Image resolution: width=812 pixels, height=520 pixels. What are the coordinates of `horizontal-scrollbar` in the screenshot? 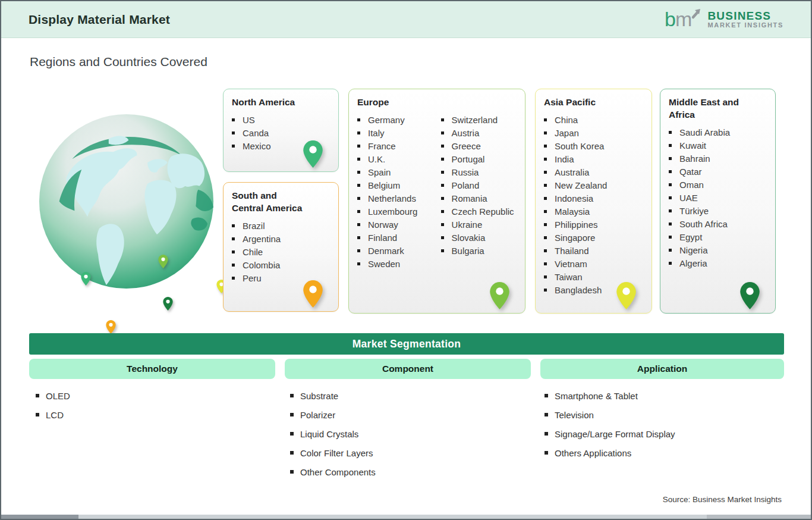 It's located at (406, 516).